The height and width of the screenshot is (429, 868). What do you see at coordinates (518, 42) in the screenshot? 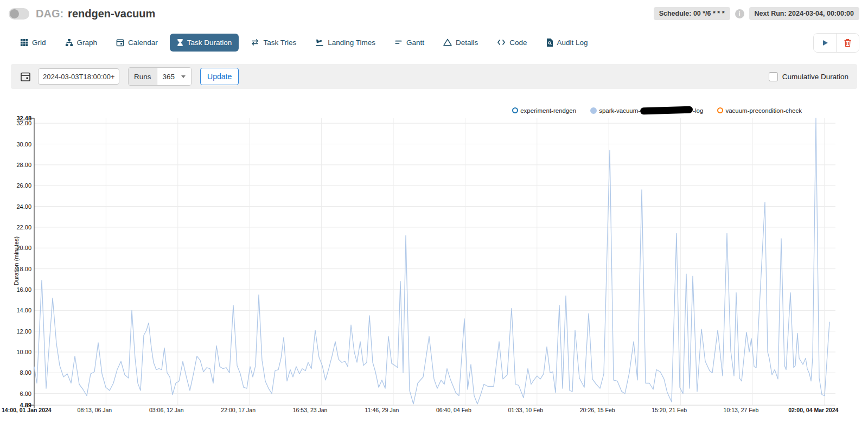
I see `tab-label: Code` at bounding box center [518, 42].